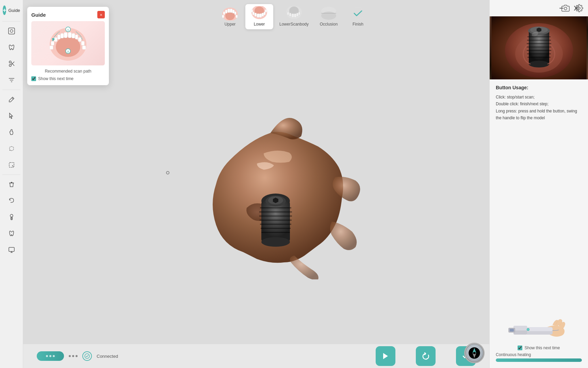  I want to click on guide-show-checkbox, so click(34, 79).